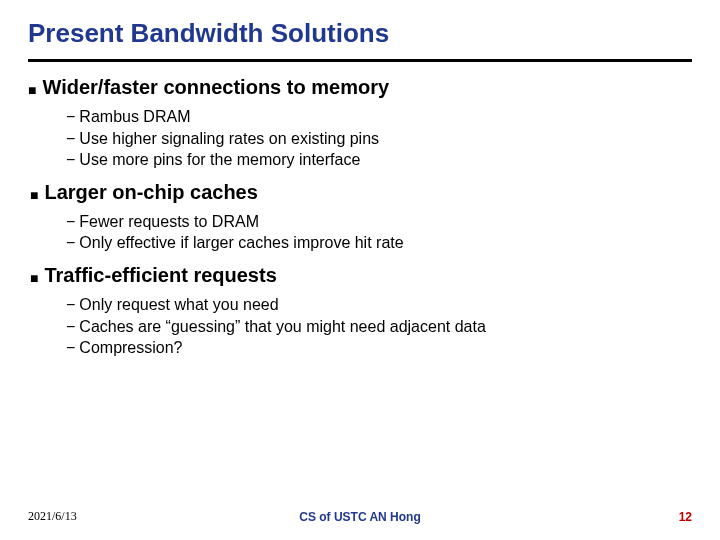  Describe the element at coordinates (160, 276) in the screenshot. I see `topic-3-heading: Traffic-efficient requests` at that location.